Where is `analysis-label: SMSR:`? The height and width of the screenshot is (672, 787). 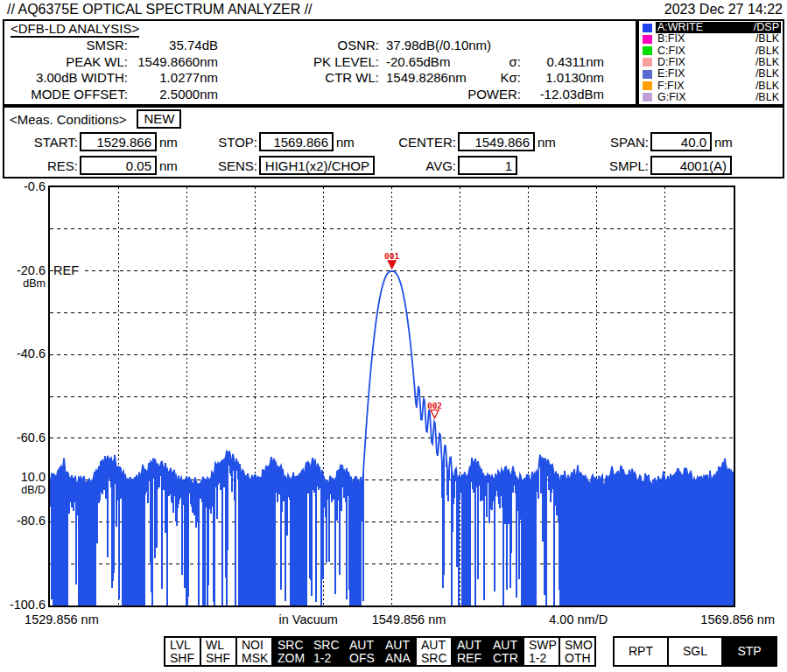
analysis-label: SMSR: is located at coordinates (67, 46).